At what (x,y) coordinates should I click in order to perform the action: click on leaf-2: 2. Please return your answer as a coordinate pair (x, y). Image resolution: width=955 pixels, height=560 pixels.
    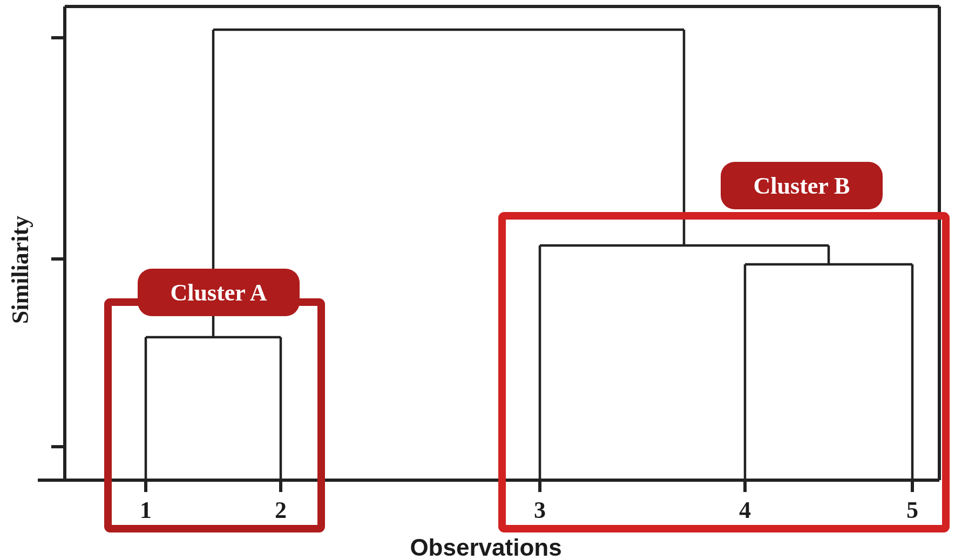
    Looking at the image, I should click on (281, 510).